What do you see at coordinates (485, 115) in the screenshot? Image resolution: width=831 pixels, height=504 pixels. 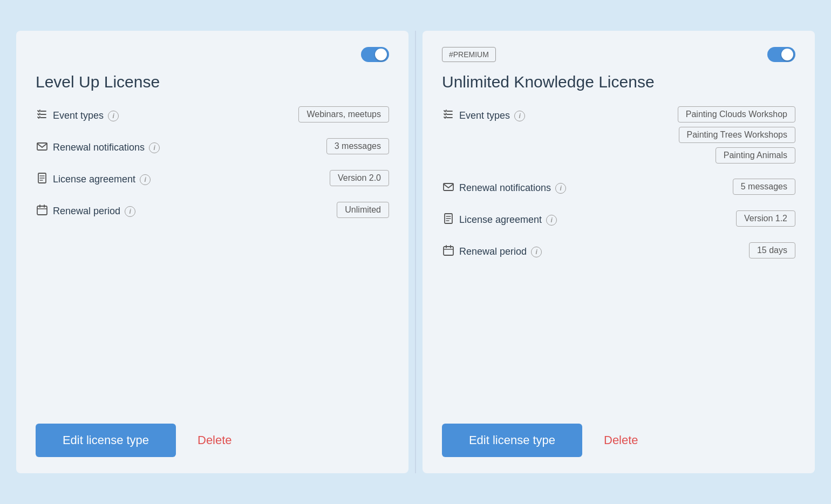 I see `field-label-text-event-types-2: Event types` at bounding box center [485, 115].